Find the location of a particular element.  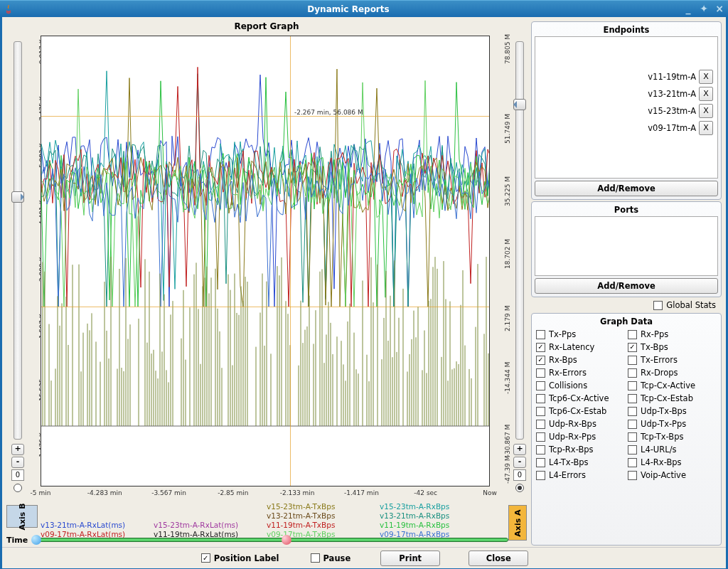

global-stats-row: Global Stats is located at coordinates (626, 305).